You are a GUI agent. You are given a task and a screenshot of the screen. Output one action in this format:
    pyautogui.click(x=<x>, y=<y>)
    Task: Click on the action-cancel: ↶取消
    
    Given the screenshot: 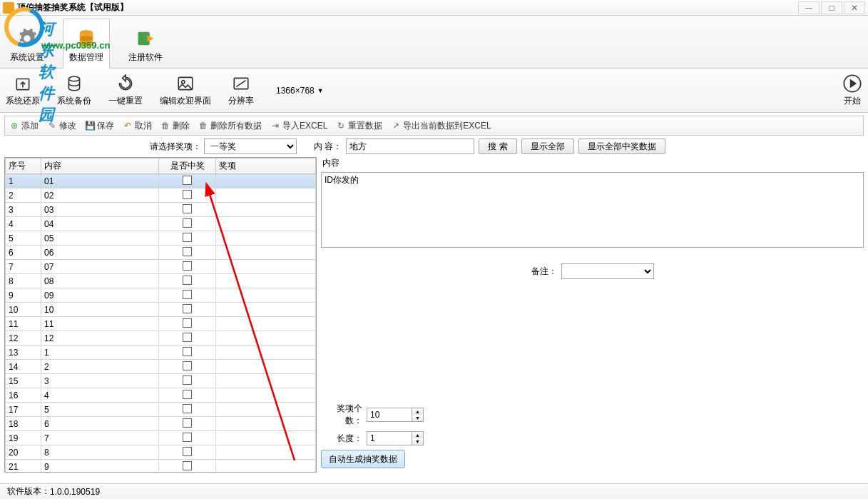 What is the action you would take?
    pyautogui.click(x=137, y=126)
    